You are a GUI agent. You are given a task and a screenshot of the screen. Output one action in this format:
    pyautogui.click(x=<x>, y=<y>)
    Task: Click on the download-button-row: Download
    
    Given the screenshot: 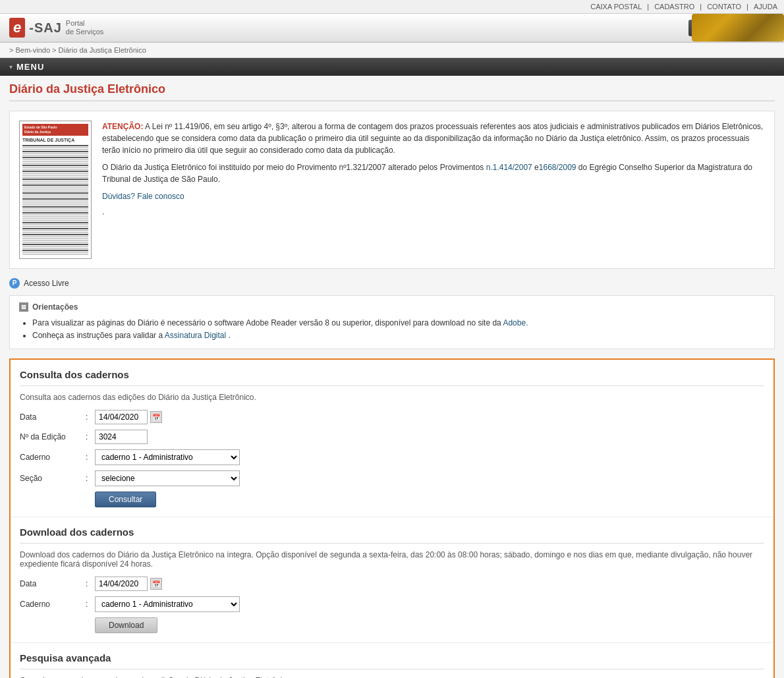 What is the action you would take?
    pyautogui.click(x=392, y=625)
    